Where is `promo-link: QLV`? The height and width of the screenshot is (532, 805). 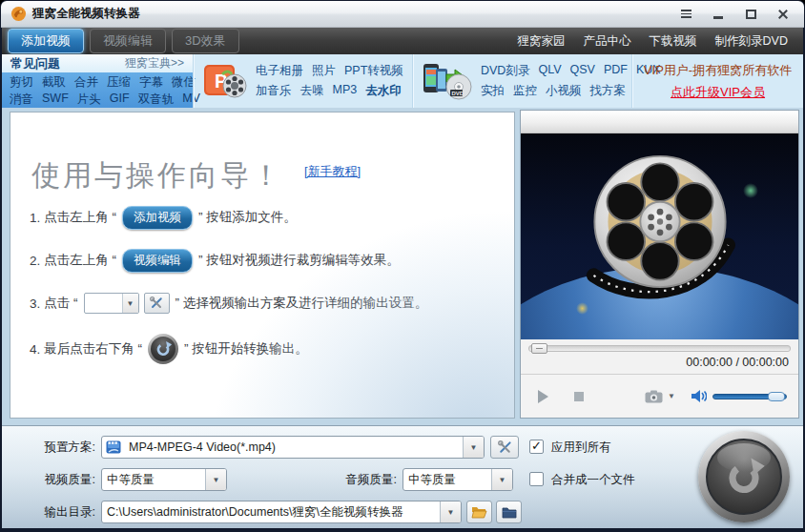
promo-link: QLV is located at coordinates (549, 71).